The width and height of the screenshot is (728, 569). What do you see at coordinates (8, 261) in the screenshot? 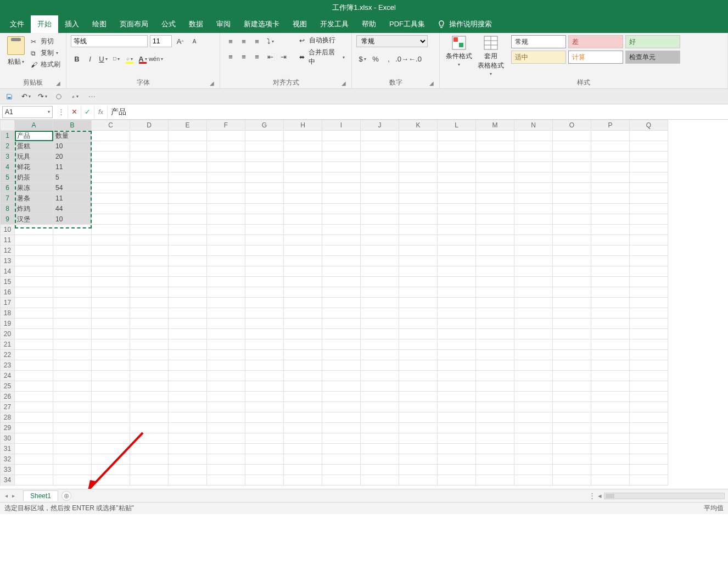
I see `row-header: 13` at bounding box center [8, 261].